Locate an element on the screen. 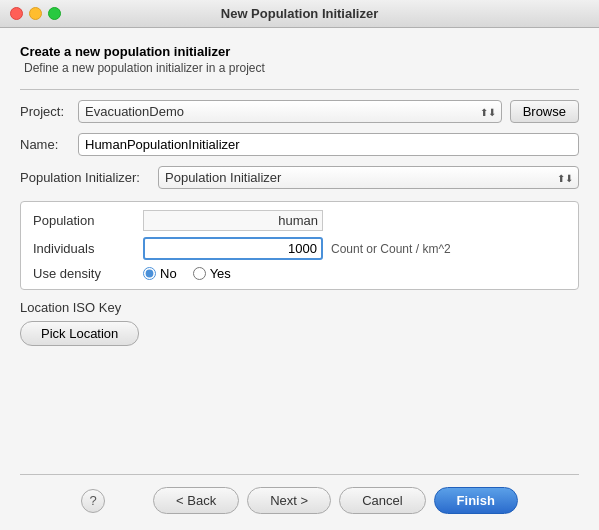 This screenshot has width=599, height=530. name-row: Name: is located at coordinates (300, 144).